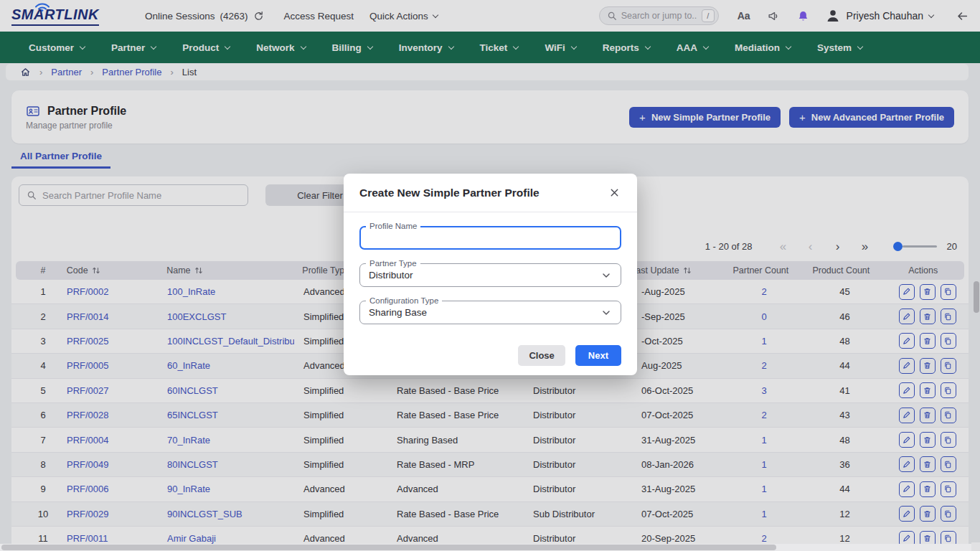 The width and height of the screenshot is (980, 551). I want to click on profile-name-field: Profile Name, so click(491, 238).